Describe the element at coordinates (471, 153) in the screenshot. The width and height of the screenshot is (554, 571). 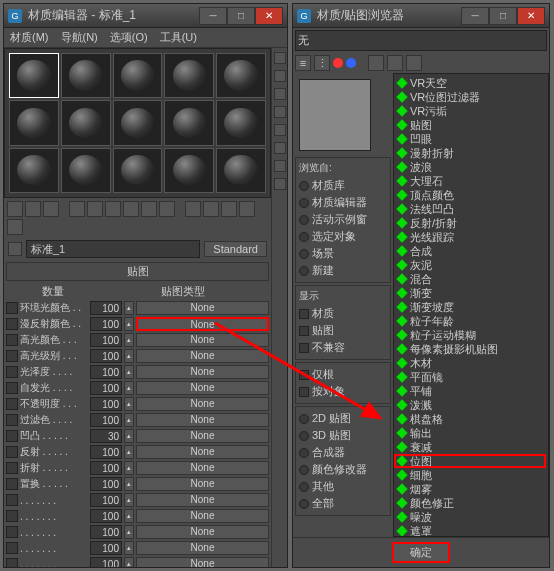
I see `tree-item: 漫射折射` at that location.